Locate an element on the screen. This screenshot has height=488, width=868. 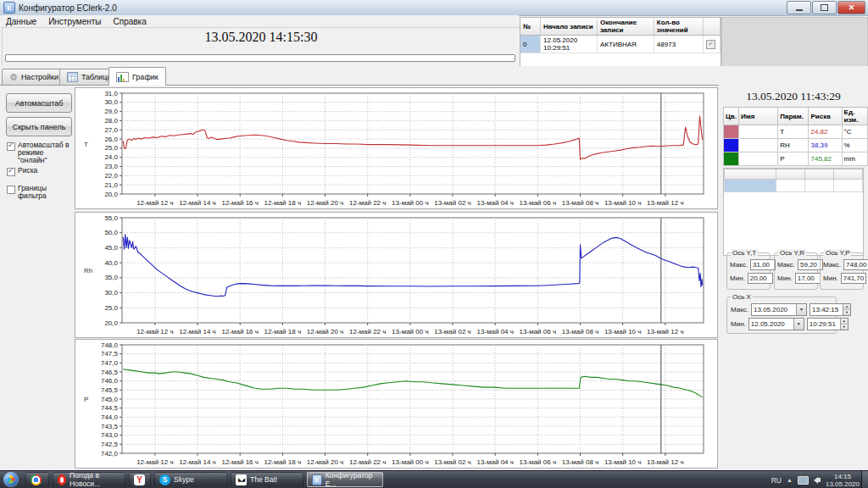
svg-text: 13-май 06 ч is located at coordinates (538, 203).